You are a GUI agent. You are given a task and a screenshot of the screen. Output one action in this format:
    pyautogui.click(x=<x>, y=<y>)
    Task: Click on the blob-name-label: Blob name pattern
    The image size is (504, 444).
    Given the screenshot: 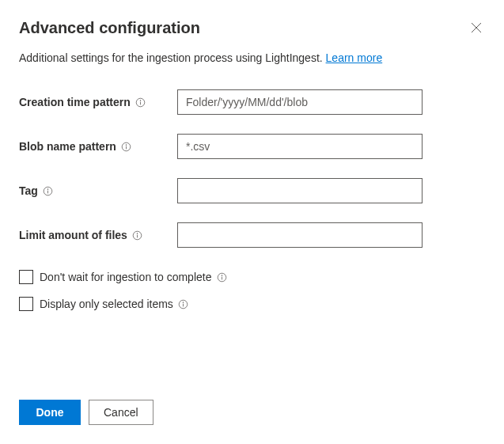 What is the action you would take?
    pyautogui.click(x=68, y=146)
    